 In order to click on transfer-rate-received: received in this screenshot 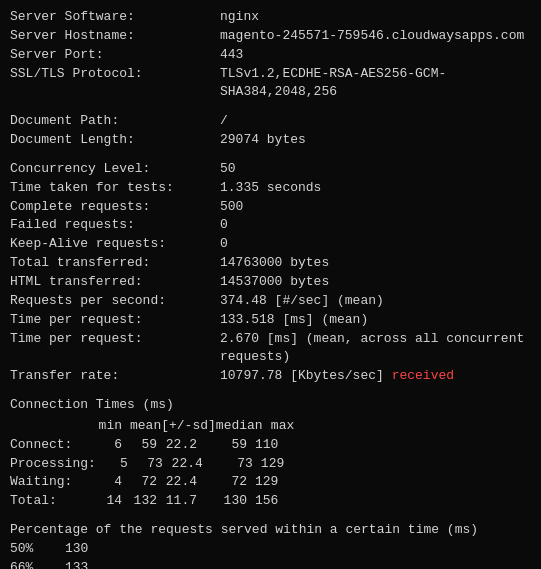, I will do `click(423, 376)`.